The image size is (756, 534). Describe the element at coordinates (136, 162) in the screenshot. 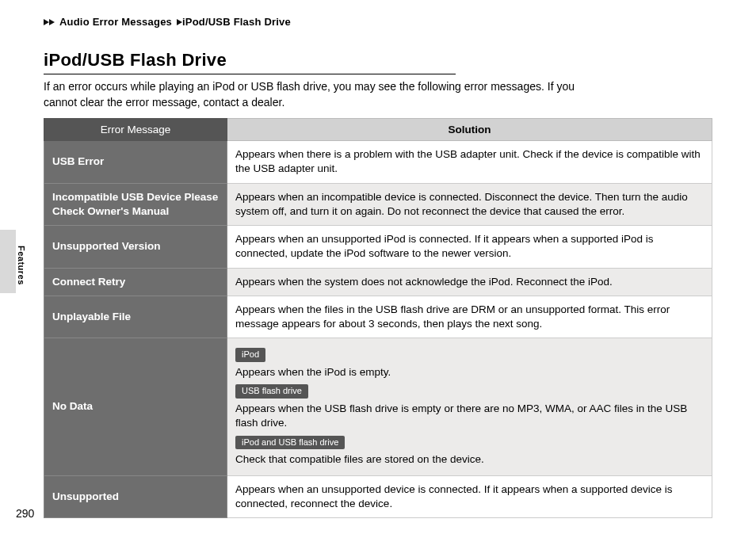

I see `error-message-cell: USB Error` at that location.